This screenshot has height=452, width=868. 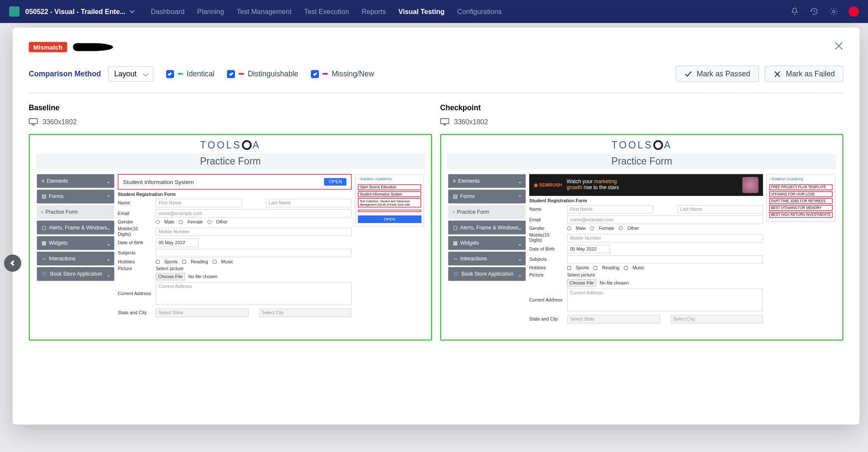 I want to click on user-avatar, so click(x=854, y=11).